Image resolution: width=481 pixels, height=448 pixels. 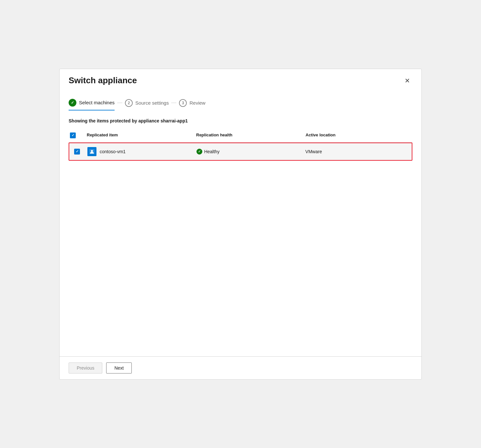 I want to click on step-3-label: Review, so click(x=197, y=103).